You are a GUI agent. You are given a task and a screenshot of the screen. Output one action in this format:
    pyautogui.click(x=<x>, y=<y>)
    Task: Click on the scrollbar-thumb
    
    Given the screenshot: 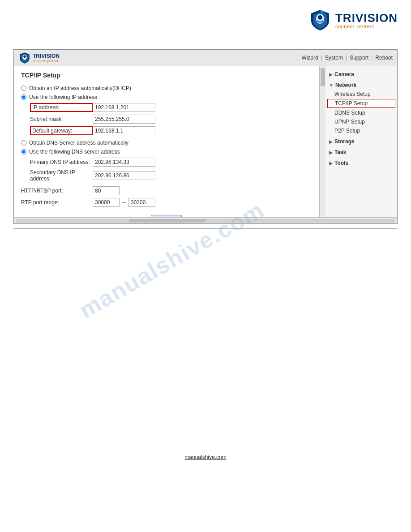 What is the action you would take?
    pyautogui.click(x=323, y=77)
    